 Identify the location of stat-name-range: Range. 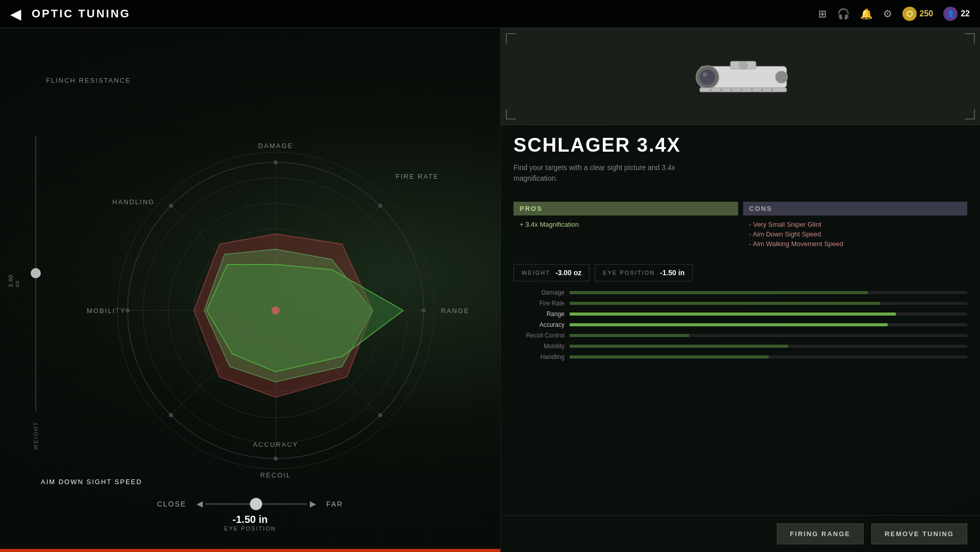
(539, 314).